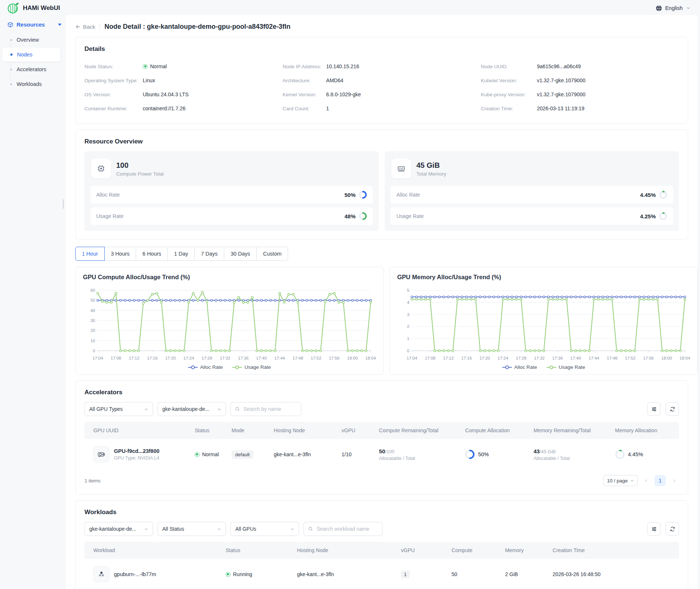 This screenshot has height=589, width=700. I want to click on divider, so click(100, 27).